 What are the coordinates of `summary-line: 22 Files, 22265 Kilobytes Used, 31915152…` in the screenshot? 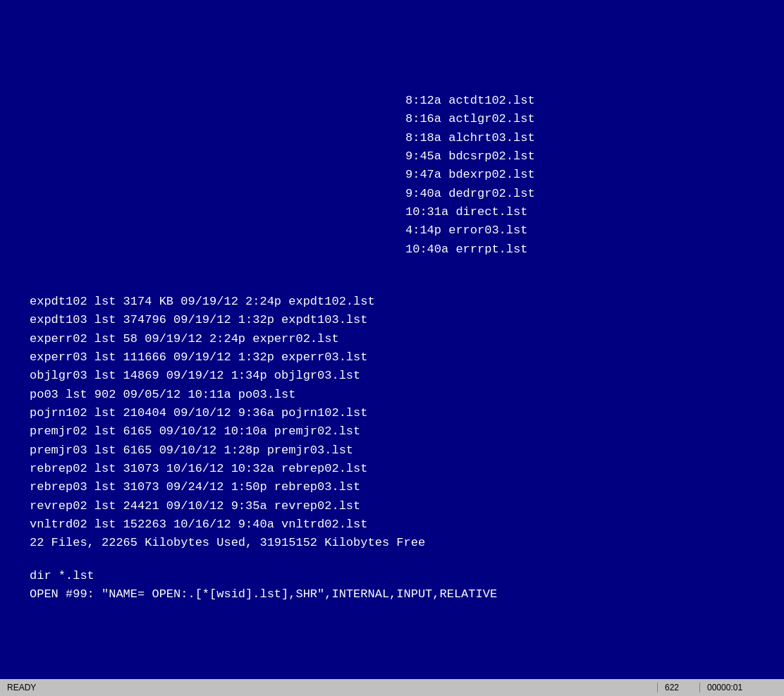 It's located at (407, 543).